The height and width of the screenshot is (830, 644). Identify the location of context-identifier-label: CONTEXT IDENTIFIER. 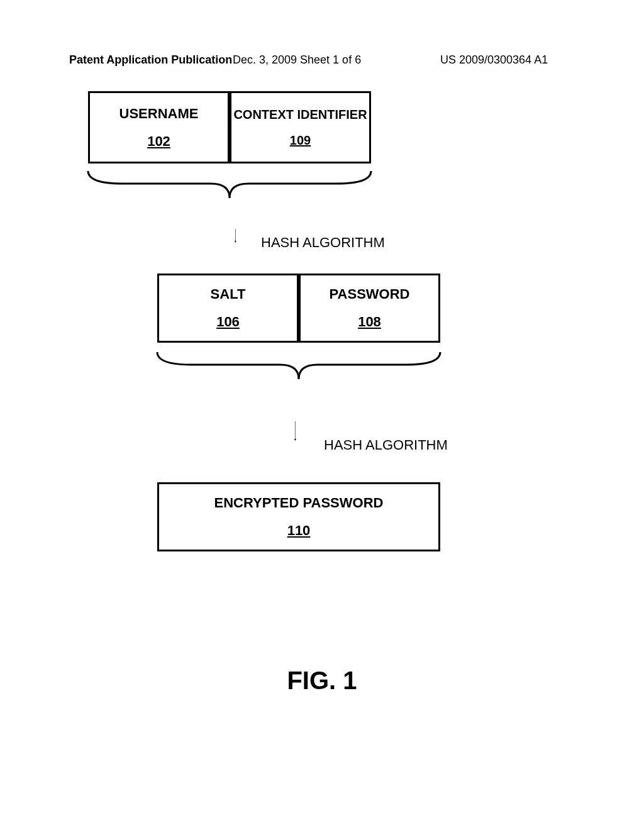
(300, 114).